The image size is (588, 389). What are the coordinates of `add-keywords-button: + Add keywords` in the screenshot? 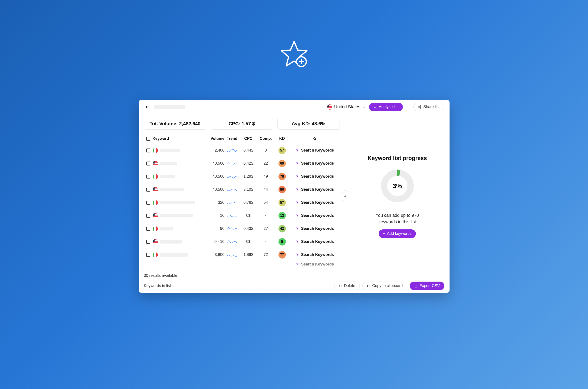 It's located at (397, 234).